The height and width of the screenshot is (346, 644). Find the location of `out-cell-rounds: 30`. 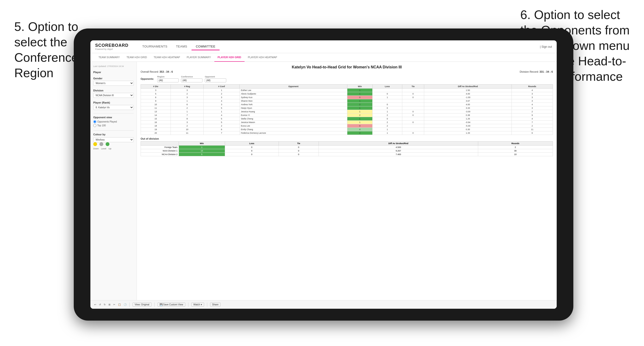

out-cell-rounds: 30 is located at coordinates (516, 151).